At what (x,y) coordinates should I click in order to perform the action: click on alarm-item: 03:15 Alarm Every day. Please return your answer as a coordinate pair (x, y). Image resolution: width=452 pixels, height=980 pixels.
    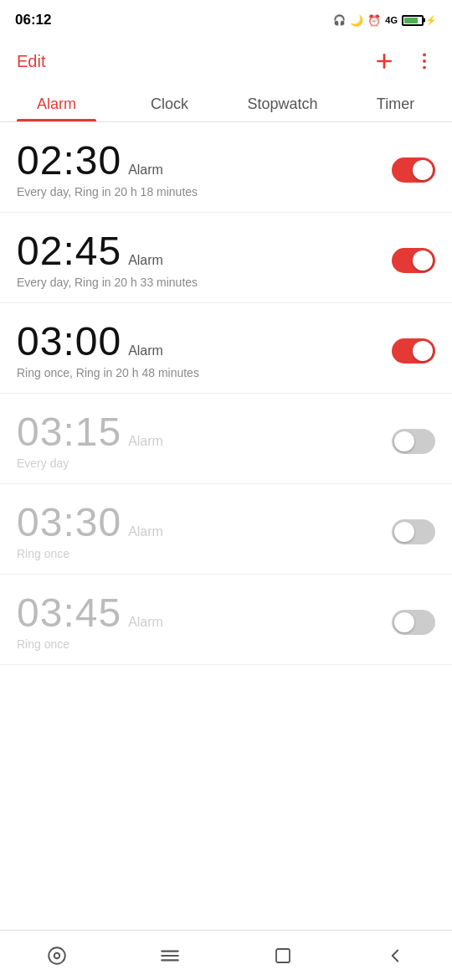
    Looking at the image, I should click on (226, 439).